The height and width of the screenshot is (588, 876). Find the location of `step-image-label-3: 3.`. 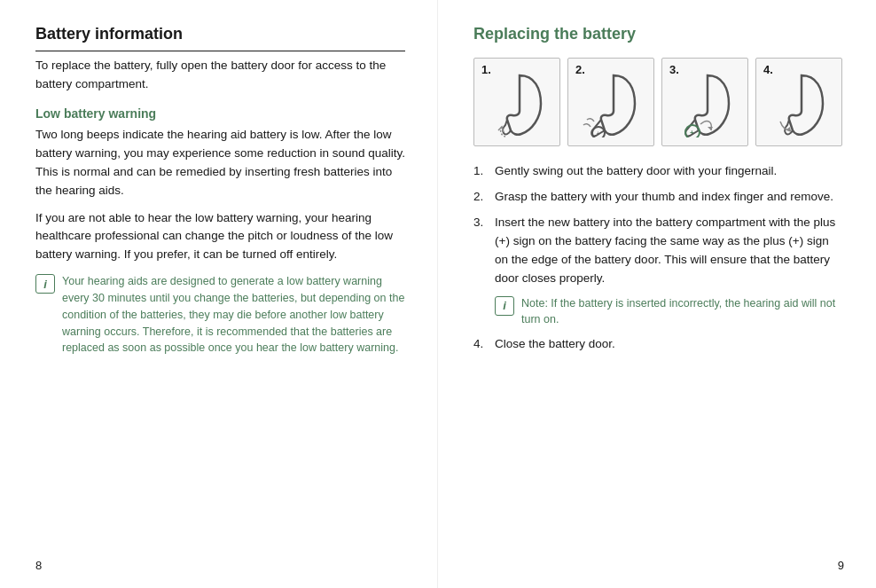

step-image-label-3: 3. is located at coordinates (674, 69).